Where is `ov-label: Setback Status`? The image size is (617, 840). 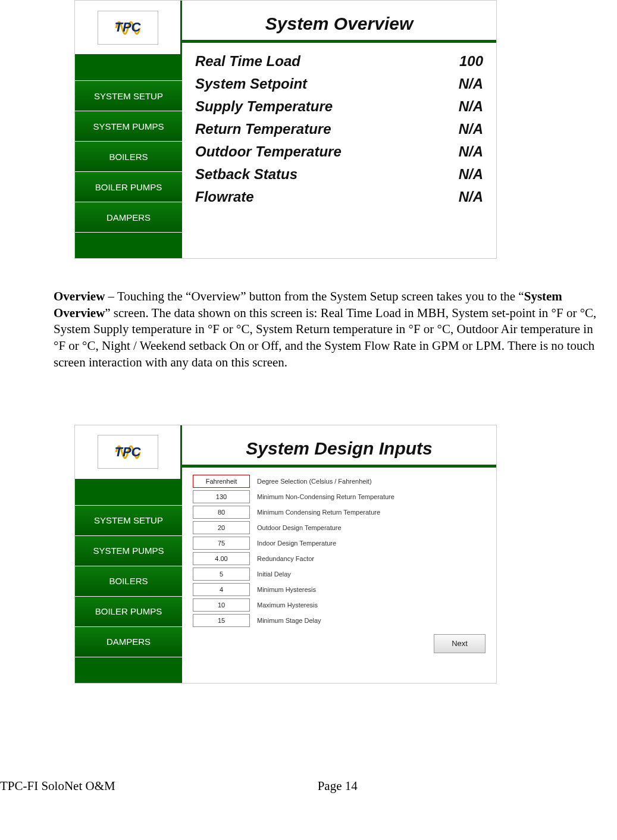
ov-label: Setback Status is located at coordinates (246, 174).